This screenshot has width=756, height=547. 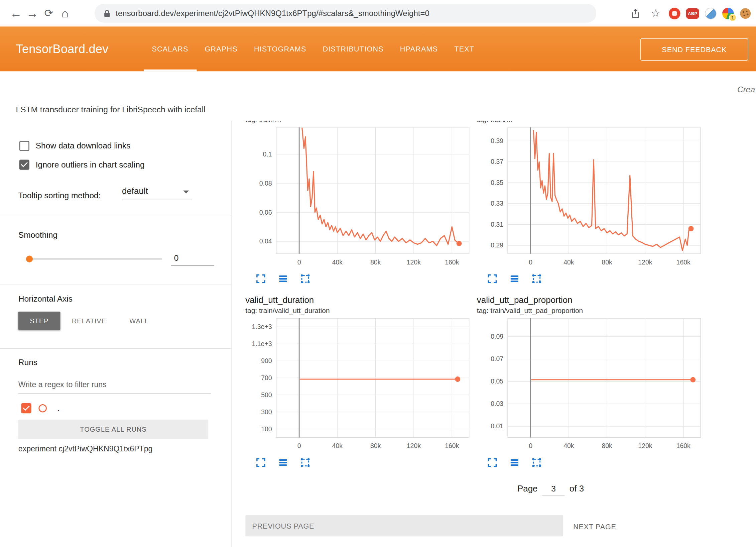 I want to click on tab-distributions: DISTRIBUTIONS, so click(x=353, y=49).